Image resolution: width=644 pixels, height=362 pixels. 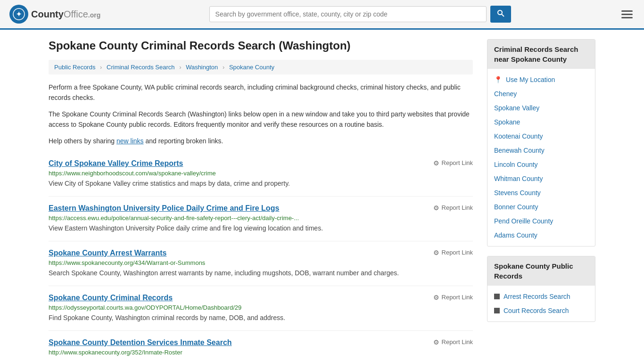 I want to click on search-button, so click(x=501, y=14).